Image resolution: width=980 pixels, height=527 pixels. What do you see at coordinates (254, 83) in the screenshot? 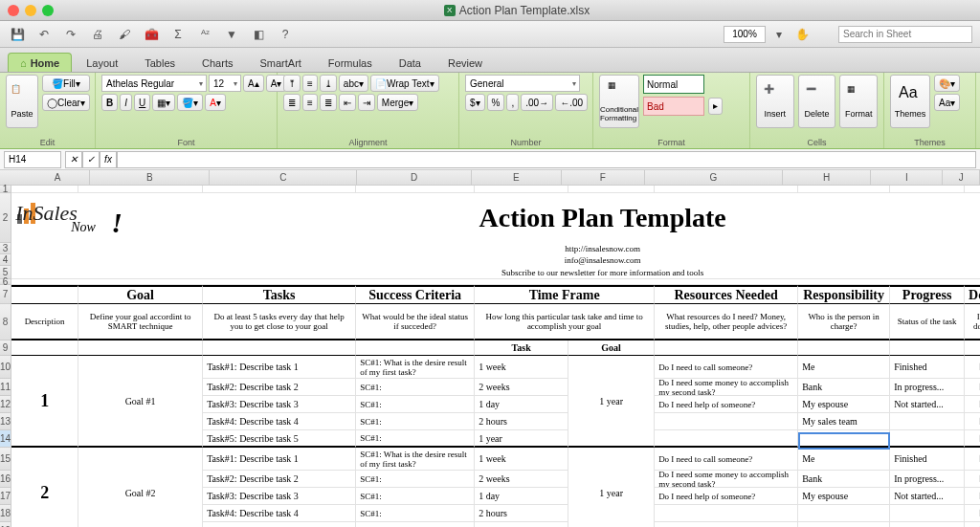
I see `grow-font-button: A▴` at bounding box center [254, 83].